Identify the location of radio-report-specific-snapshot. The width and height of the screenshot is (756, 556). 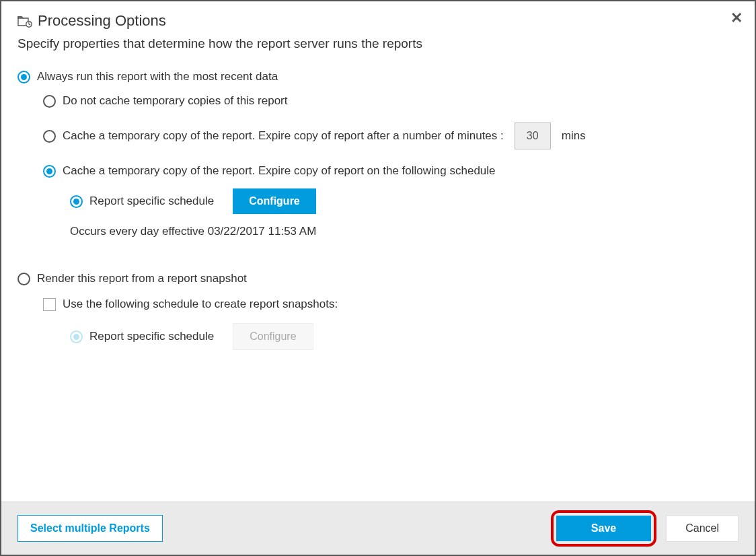
(77, 337).